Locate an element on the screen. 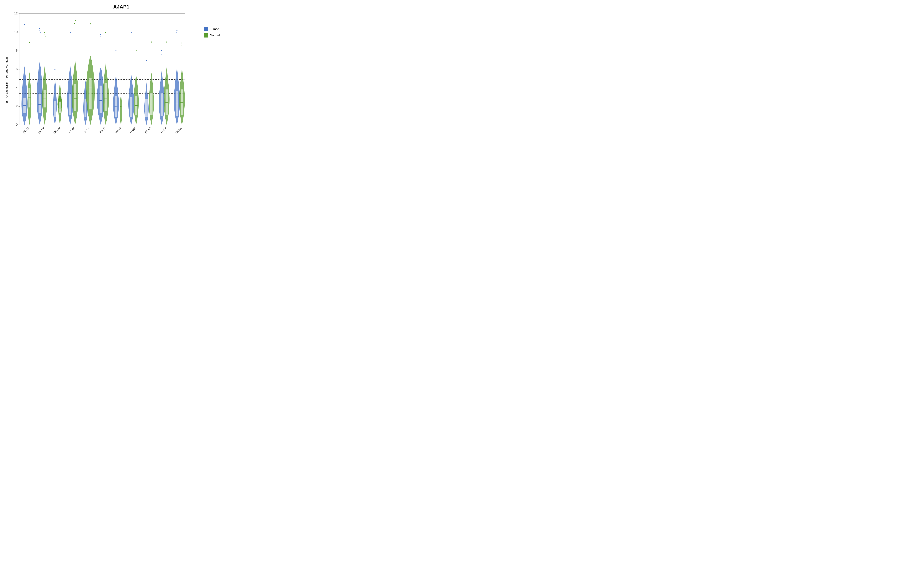 The width and height of the screenshot is (924, 577). y-axis-label: mRNA Expression (RNASeq V2, log2) is located at coordinates (7, 75).